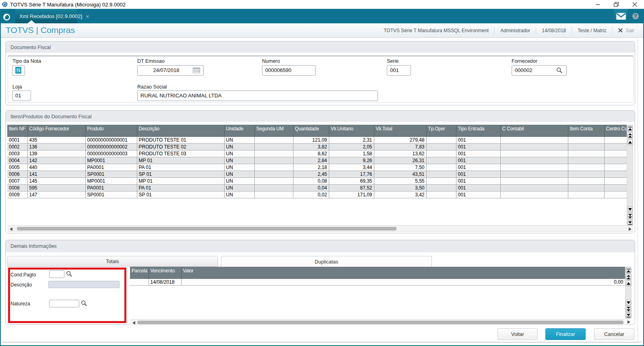 This screenshot has width=644, height=346. Describe the element at coordinates (56, 130) in the screenshot. I see `column-header-c-digo-fornecedor: Código Fornecedor` at that location.